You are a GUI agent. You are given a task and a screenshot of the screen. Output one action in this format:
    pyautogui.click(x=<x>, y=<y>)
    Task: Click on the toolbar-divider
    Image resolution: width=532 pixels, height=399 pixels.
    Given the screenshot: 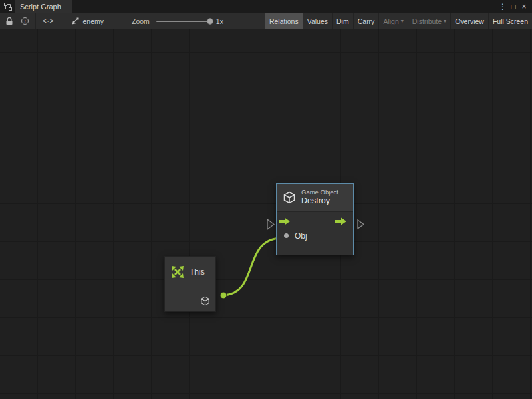 What is the action you would take?
    pyautogui.click(x=36, y=21)
    